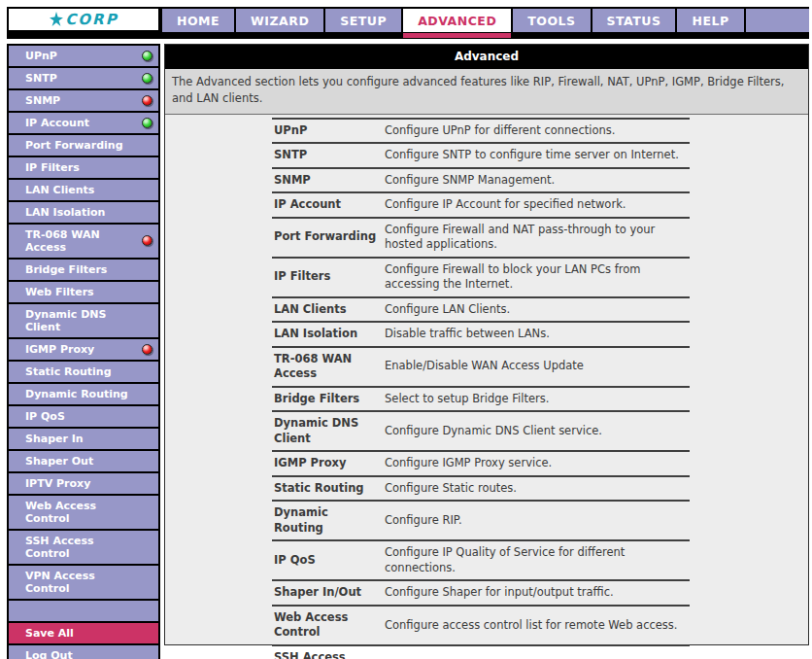 The height and width of the screenshot is (659, 812). What do you see at coordinates (777, 20) in the screenshot?
I see `nav-filler` at bounding box center [777, 20].